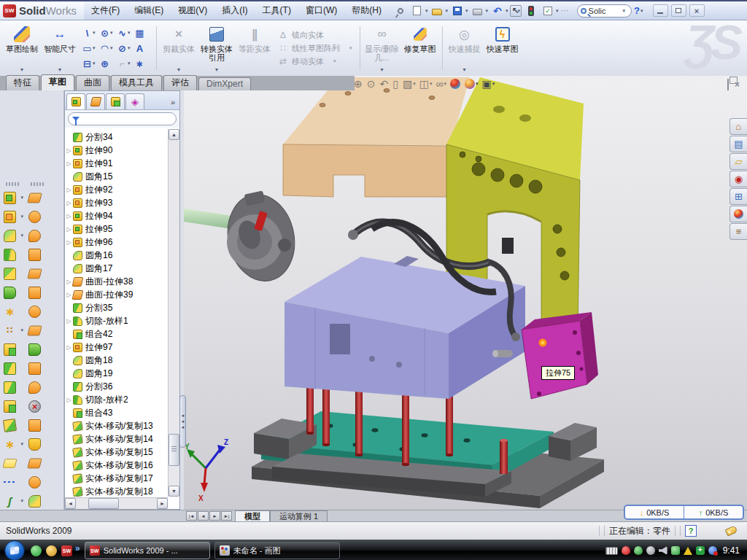 This screenshot has height=560, width=747. I want to click on arc-tool: ◠ ▾, so click(107, 48).